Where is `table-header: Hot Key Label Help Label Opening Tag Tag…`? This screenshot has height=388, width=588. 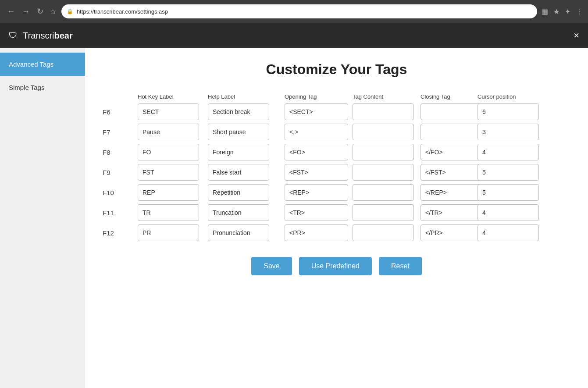
table-header: Hot Key Label Help Label Opening Tag Tag… is located at coordinates (337, 98).